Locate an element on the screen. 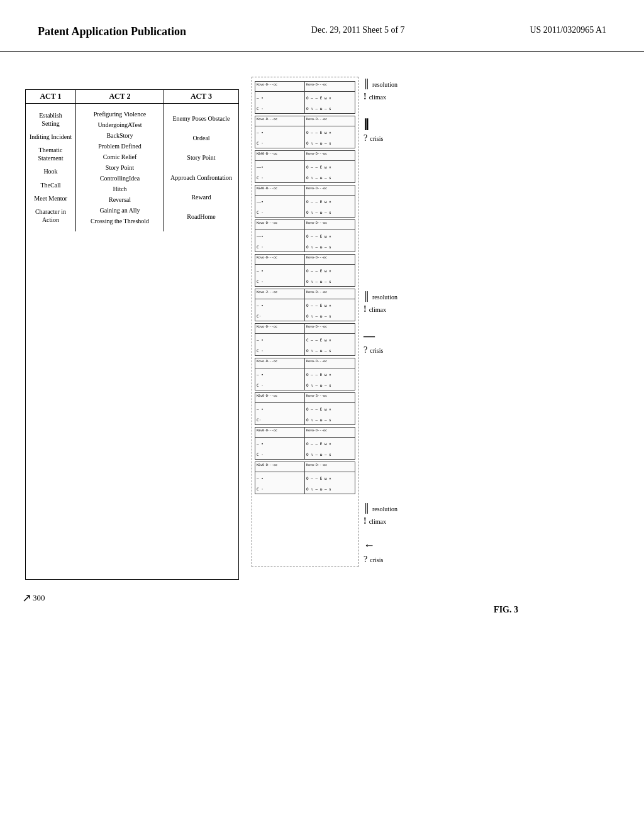 Image resolution: width=644 pixels, height=830 pixels. scene-5-left-header: Kovо-D---оc is located at coordinates (280, 225).